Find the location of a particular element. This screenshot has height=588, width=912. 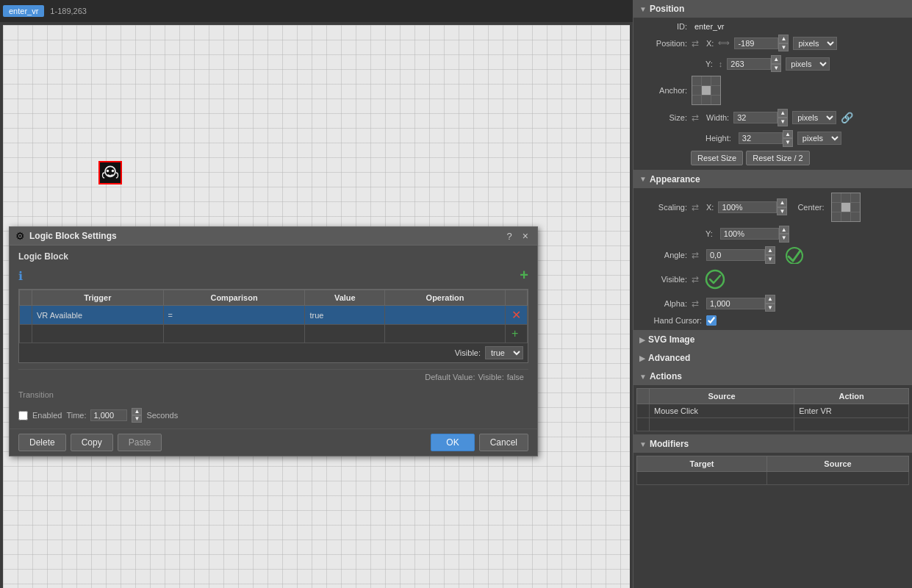

delete-button: Delete is located at coordinates (43, 442).